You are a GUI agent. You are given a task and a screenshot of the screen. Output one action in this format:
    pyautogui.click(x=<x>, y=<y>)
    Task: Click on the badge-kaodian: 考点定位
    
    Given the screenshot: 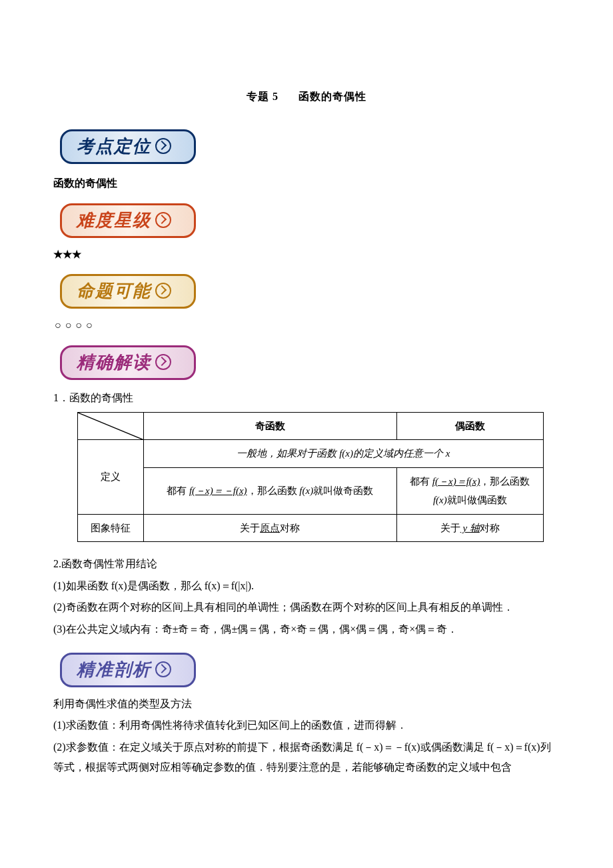 What is the action you would take?
    pyautogui.click(x=128, y=147)
    